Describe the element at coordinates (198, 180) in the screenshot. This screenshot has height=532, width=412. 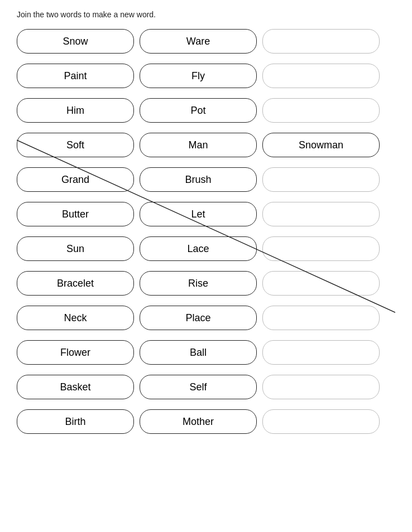
I see `word-col2-row4: Brush` at that location.